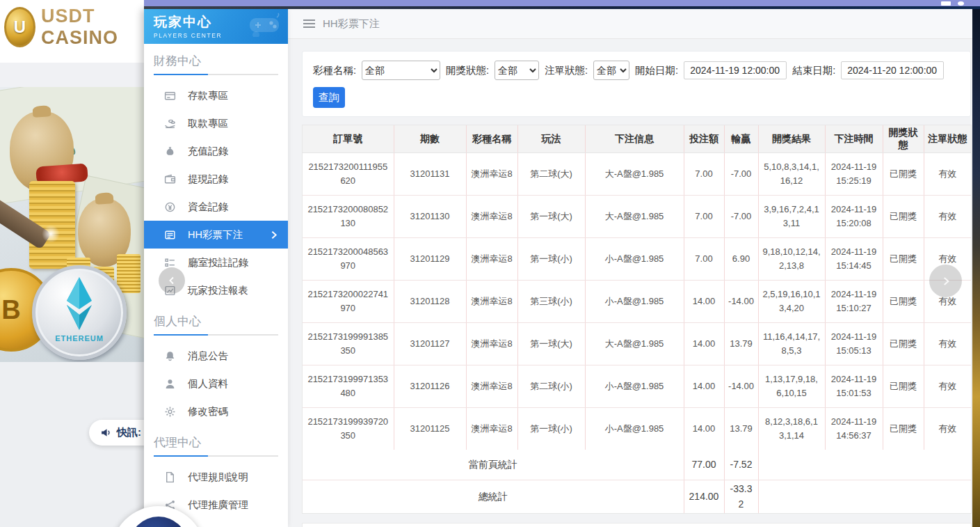 This screenshot has height=527, width=980. What do you see at coordinates (216, 179) in the screenshot?
I see `sidebar-item-withdrawal-records: 提現記錄` at bounding box center [216, 179].